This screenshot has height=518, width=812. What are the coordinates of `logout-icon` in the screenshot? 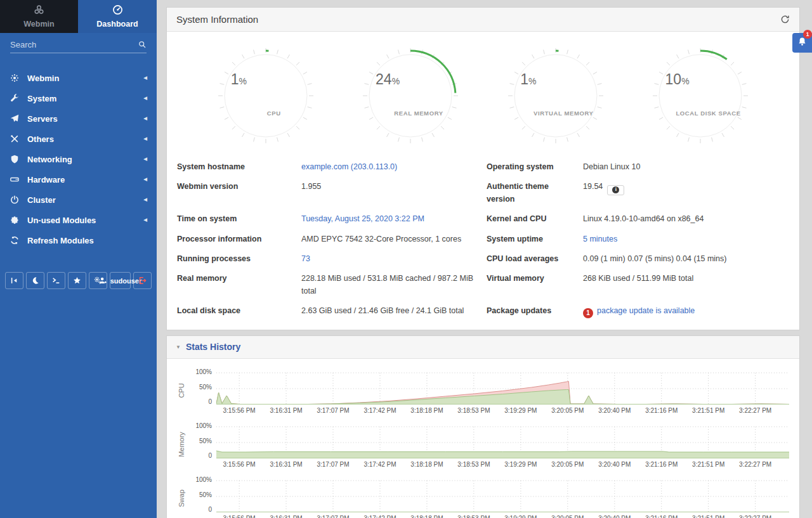 It's located at (142, 280).